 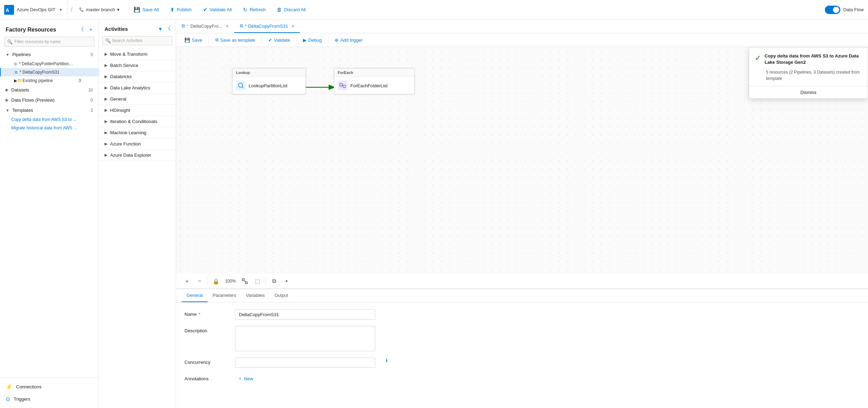 I want to click on templates-expand-icon: ▼, so click(x=8, y=110).